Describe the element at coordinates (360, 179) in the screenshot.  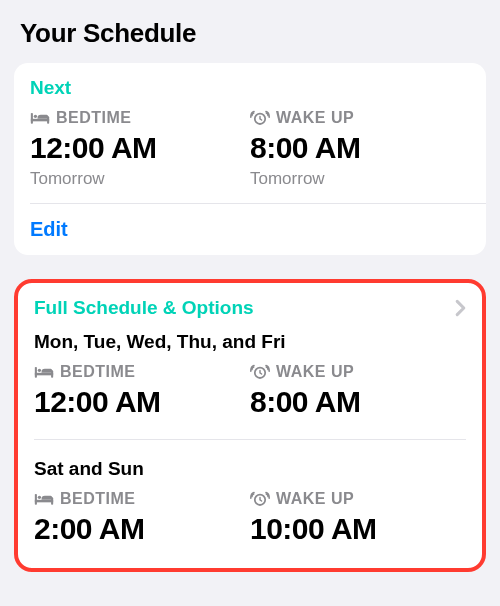
I see `next-wakeup-sub: Tomorrow` at that location.